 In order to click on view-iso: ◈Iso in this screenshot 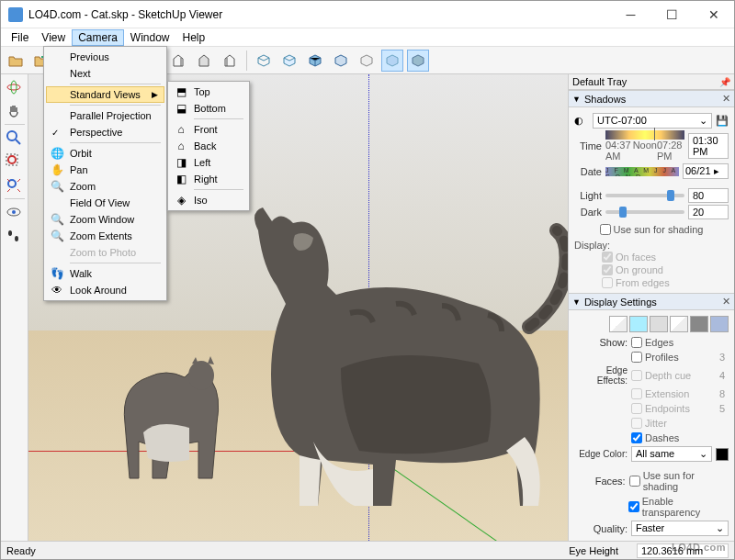, I will do `click(209, 200)`.